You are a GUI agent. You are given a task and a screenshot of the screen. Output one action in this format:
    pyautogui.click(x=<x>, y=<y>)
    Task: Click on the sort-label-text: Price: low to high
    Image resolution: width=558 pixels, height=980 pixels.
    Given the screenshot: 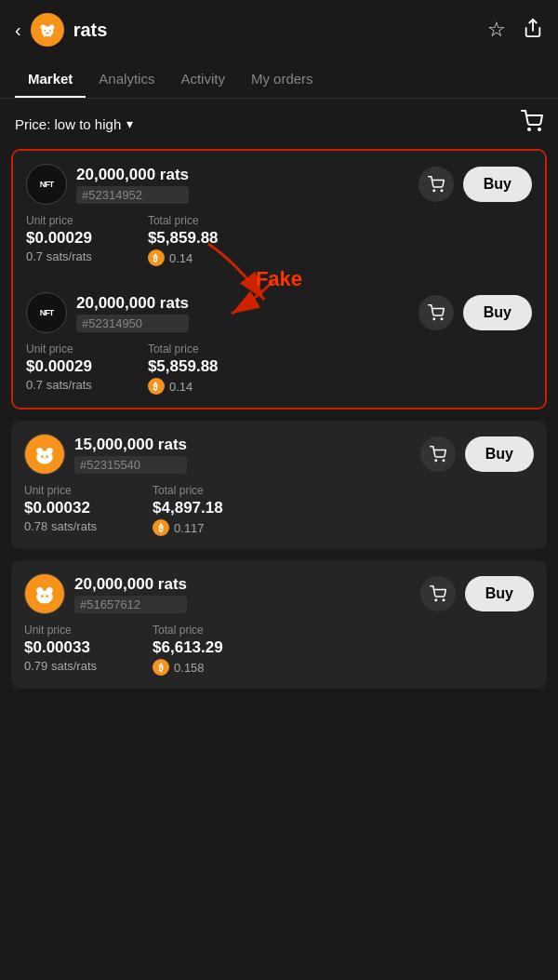 What is the action you would take?
    pyautogui.click(x=68, y=125)
    